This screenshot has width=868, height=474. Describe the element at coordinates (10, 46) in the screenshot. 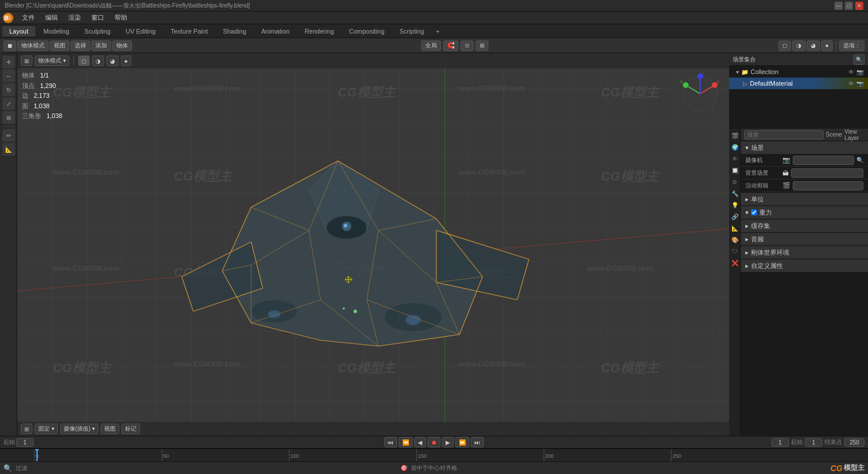

I see `select-mode-toggle: ◼` at that location.